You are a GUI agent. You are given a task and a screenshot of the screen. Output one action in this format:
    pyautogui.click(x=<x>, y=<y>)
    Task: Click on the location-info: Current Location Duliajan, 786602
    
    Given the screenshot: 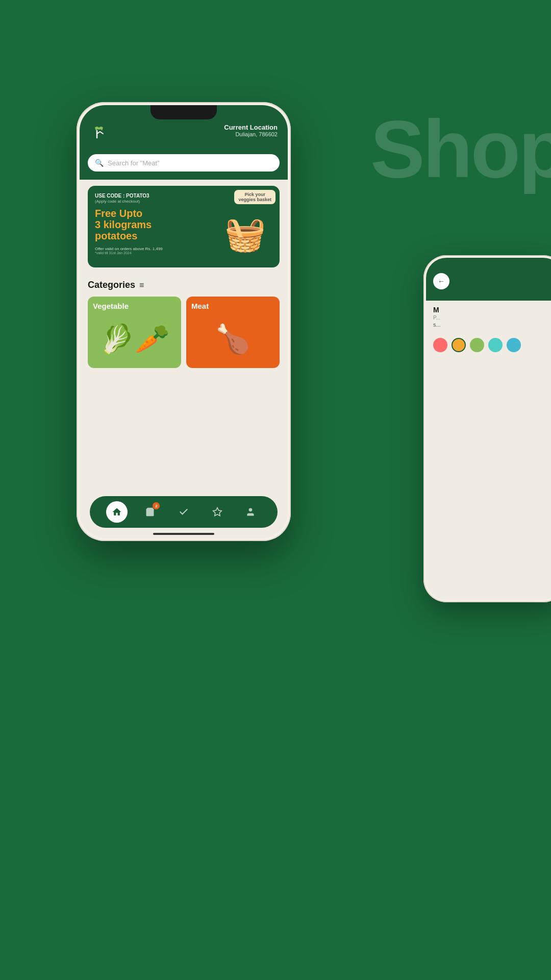 What is the action you would take?
    pyautogui.click(x=251, y=131)
    